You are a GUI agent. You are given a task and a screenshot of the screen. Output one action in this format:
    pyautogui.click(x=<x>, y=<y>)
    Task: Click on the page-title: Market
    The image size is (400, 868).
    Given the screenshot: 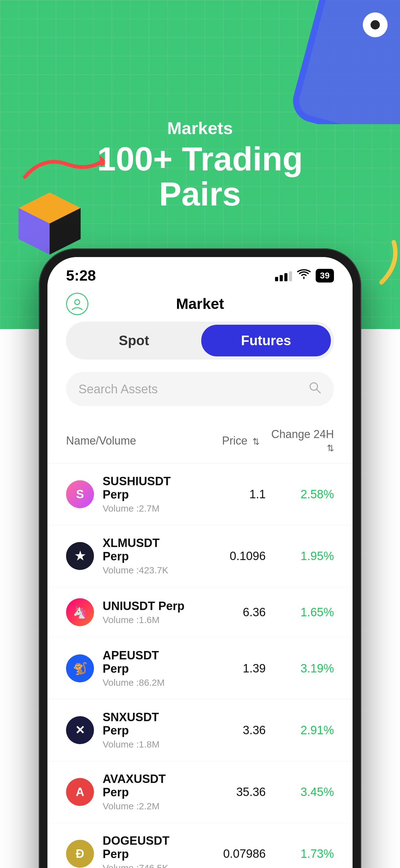 What is the action you would take?
    pyautogui.click(x=200, y=304)
    